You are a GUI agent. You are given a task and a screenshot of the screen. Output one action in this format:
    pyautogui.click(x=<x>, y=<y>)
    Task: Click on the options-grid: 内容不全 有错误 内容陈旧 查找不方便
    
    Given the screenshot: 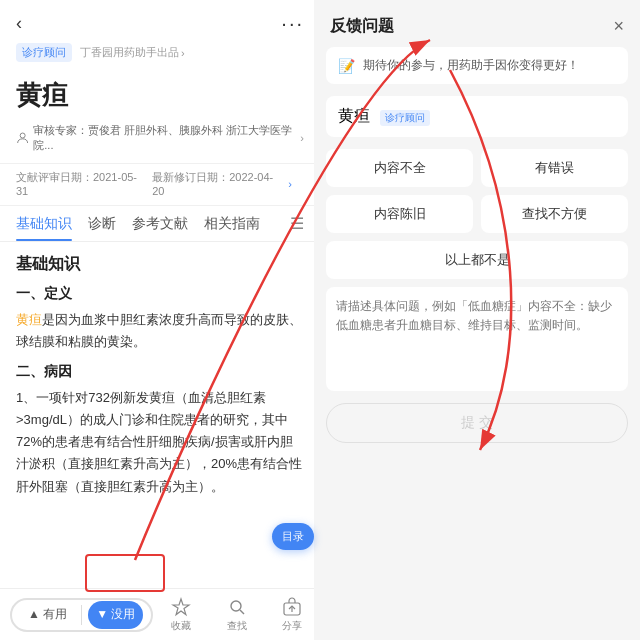 What is the action you would take?
    pyautogui.click(x=477, y=191)
    